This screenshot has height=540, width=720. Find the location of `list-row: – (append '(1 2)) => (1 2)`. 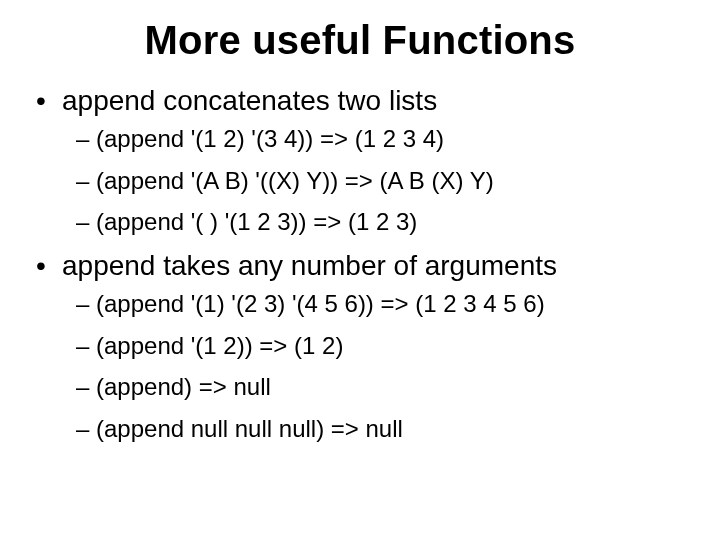

list-row: – (append '(1 2)) => (1 2) is located at coordinates (380, 346).